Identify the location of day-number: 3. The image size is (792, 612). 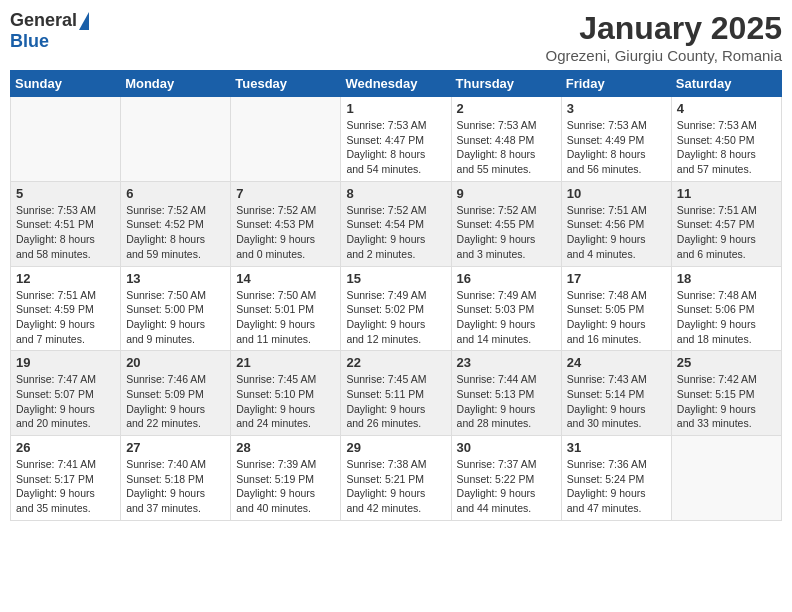
(616, 108).